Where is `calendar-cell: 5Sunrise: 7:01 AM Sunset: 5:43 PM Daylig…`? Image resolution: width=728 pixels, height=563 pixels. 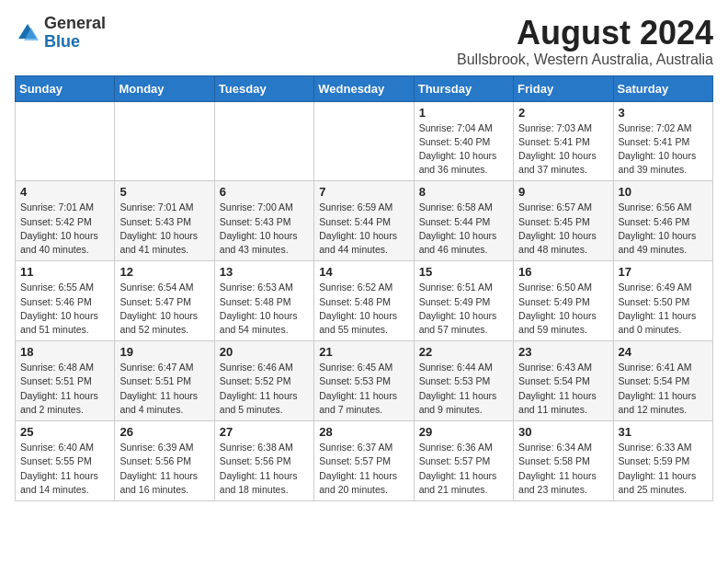
calendar-cell: 5Sunrise: 7:01 AM Sunset: 5:43 PM Daylig… is located at coordinates (165, 221).